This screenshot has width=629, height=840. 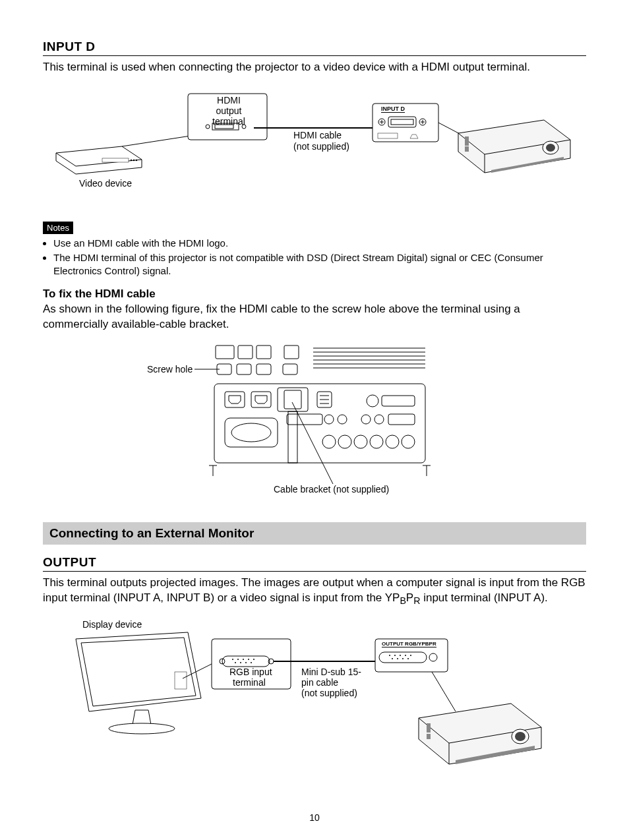 What do you see at coordinates (320, 243) in the screenshot?
I see `note-item: Use an HDMI cable with the HDMI logo.` at bounding box center [320, 243].